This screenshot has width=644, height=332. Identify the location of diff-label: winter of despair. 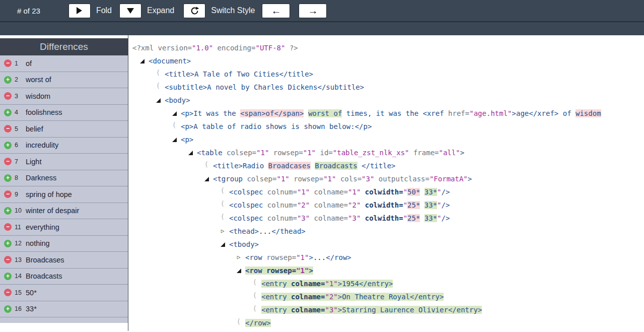
(52, 211).